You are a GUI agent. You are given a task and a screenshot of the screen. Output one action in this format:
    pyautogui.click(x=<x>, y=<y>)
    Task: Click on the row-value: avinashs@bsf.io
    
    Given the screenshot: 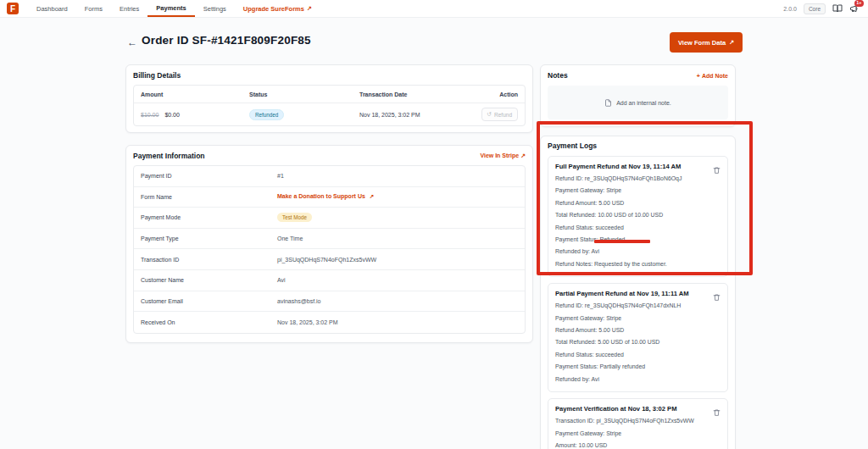 What is the action you would take?
    pyautogui.click(x=298, y=302)
    